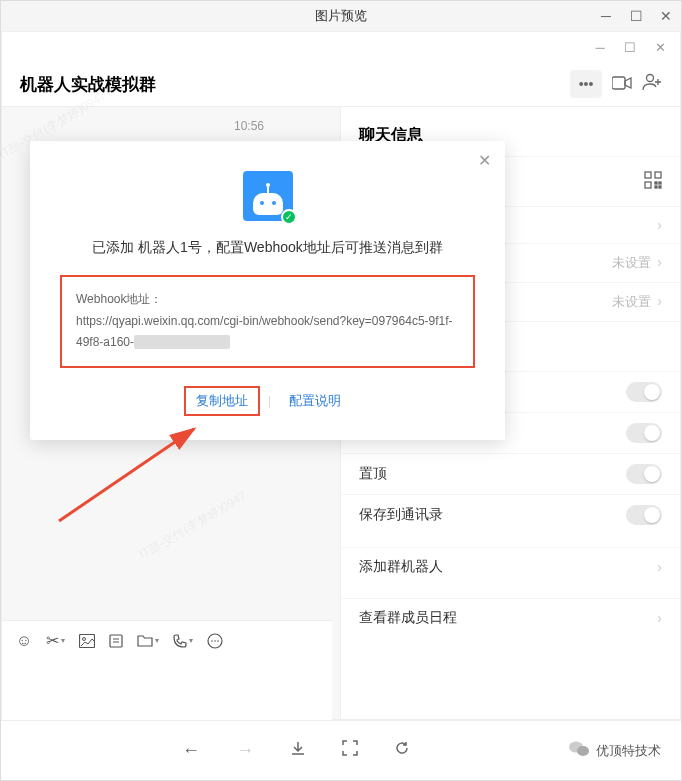 This screenshot has width=682, height=781. Describe the element at coordinates (666, 16) in the screenshot. I see `close-button: ✕` at that location.